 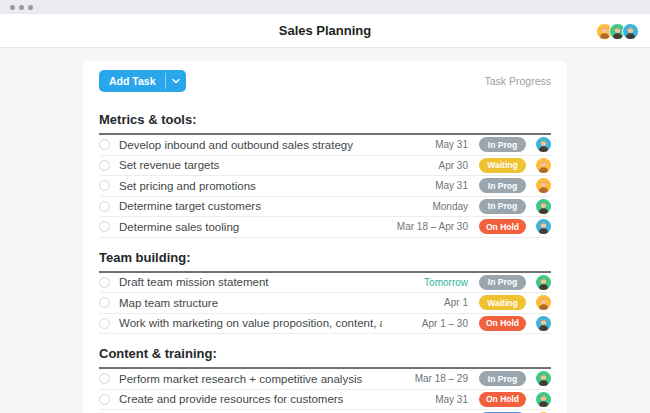 What do you see at coordinates (250, 303) in the screenshot?
I see `task-name: Map team structure` at bounding box center [250, 303].